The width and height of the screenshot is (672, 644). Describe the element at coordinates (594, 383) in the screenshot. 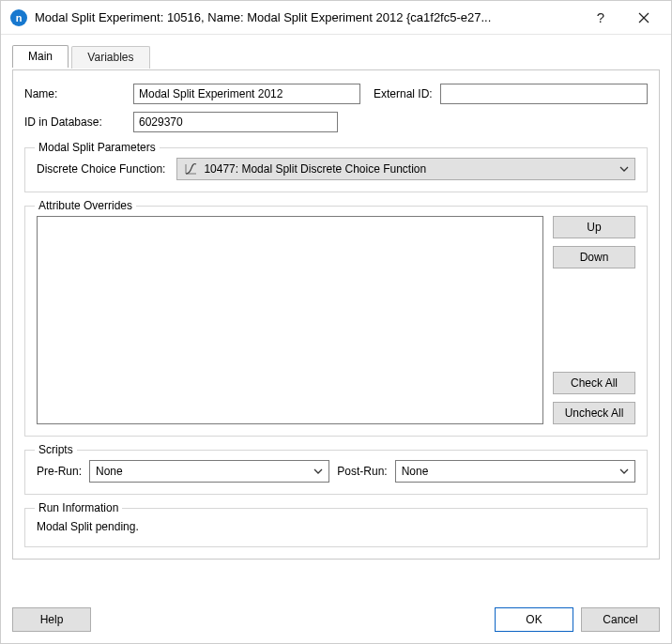

I see `check-all-button: Check All` at that location.